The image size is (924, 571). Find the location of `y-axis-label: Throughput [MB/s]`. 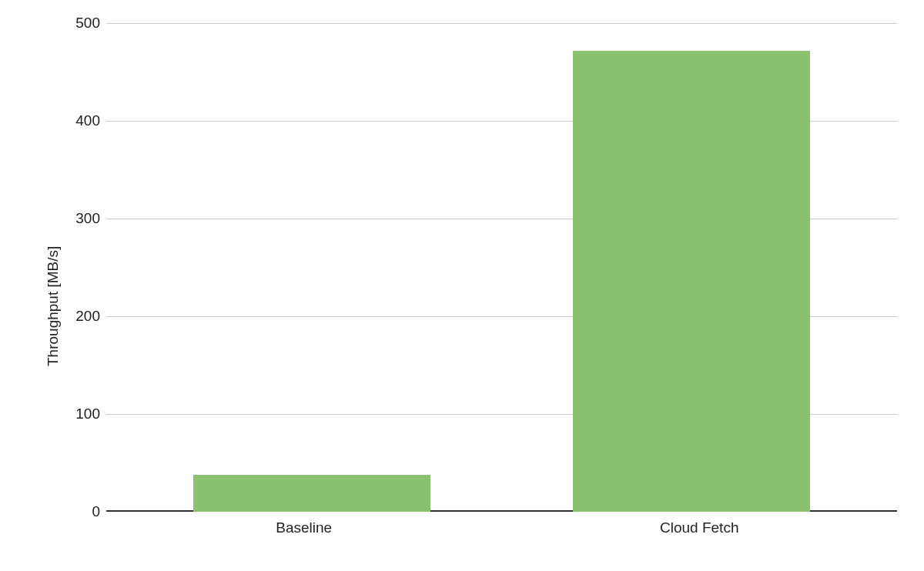

y-axis-label: Throughput [MB/s] is located at coordinates (53, 285).